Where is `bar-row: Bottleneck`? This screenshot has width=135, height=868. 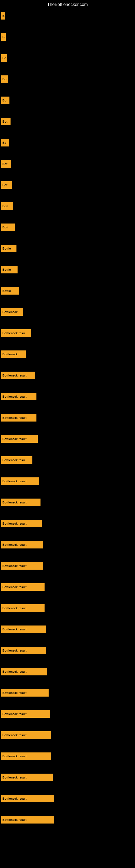 bar-row: Bottleneck is located at coordinates (68, 312).